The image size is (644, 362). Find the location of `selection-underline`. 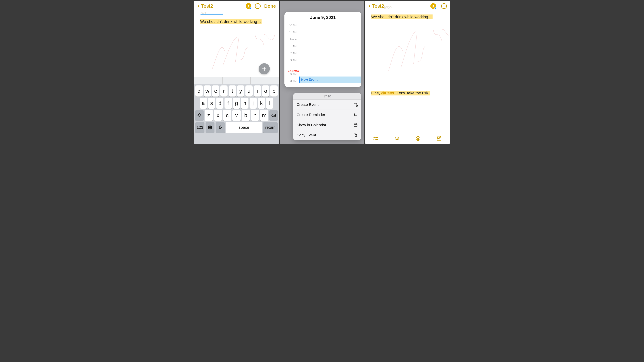

selection-underline is located at coordinates (212, 14).